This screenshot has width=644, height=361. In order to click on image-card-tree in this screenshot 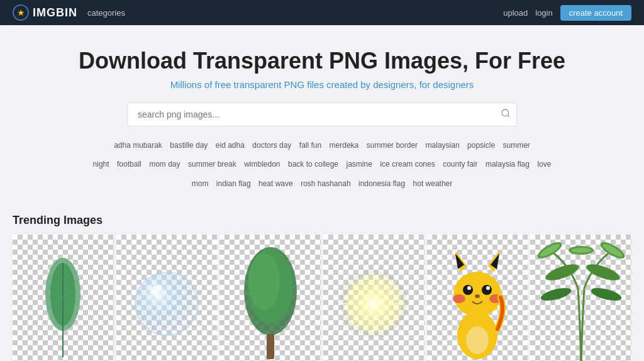, I will do `click(270, 298)`.